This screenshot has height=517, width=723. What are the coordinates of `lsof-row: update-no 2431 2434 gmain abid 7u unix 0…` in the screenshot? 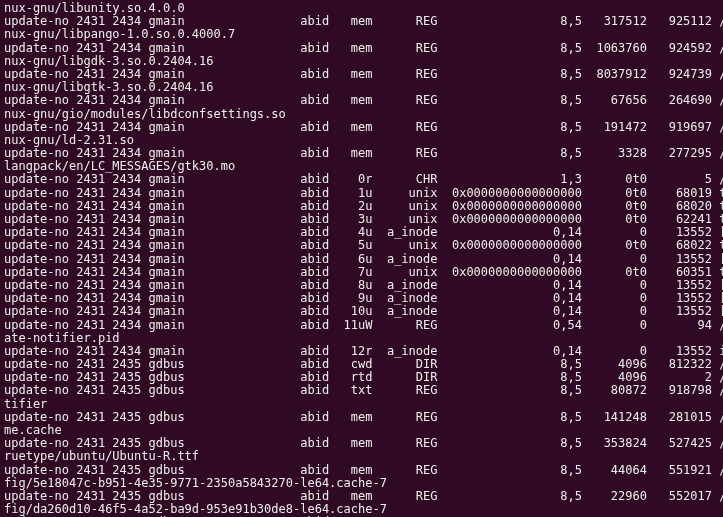 It's located at (362, 272).